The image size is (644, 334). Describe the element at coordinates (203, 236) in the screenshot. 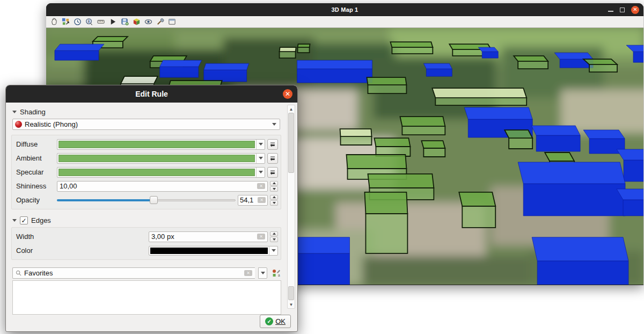

I see `edge-width-value: 3,00 px` at that location.